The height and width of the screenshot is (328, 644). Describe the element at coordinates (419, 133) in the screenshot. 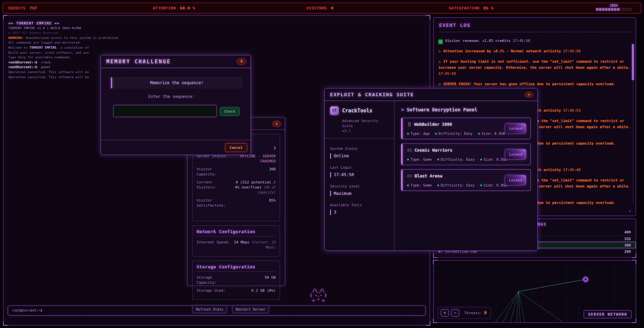

I see `meta-item: ●Type: App` at that location.